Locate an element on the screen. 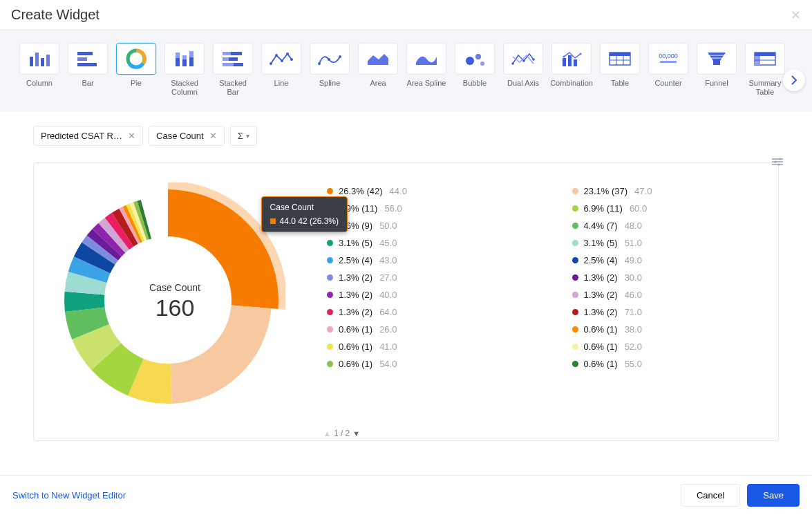  legend-value: 6.9% (11) is located at coordinates (603, 209).